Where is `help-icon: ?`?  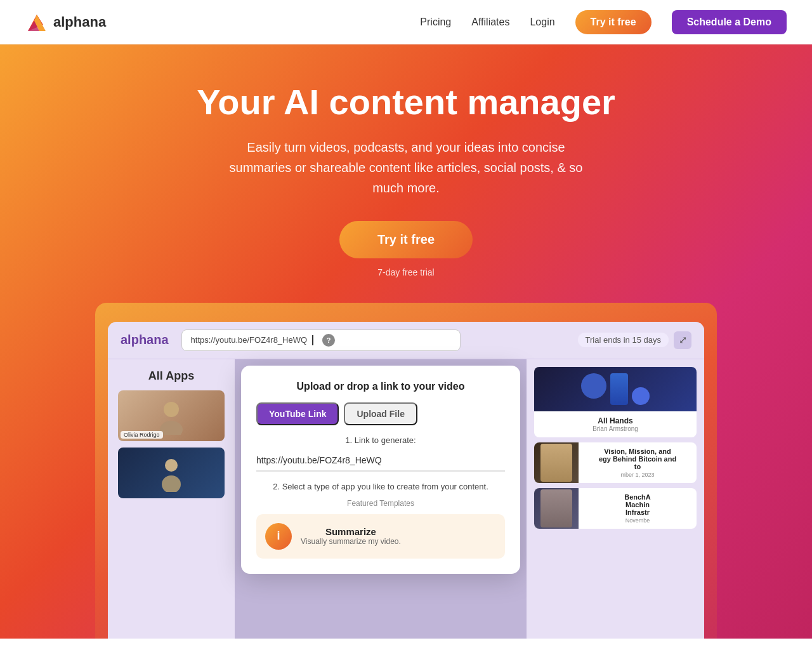
help-icon: ? is located at coordinates (329, 340).